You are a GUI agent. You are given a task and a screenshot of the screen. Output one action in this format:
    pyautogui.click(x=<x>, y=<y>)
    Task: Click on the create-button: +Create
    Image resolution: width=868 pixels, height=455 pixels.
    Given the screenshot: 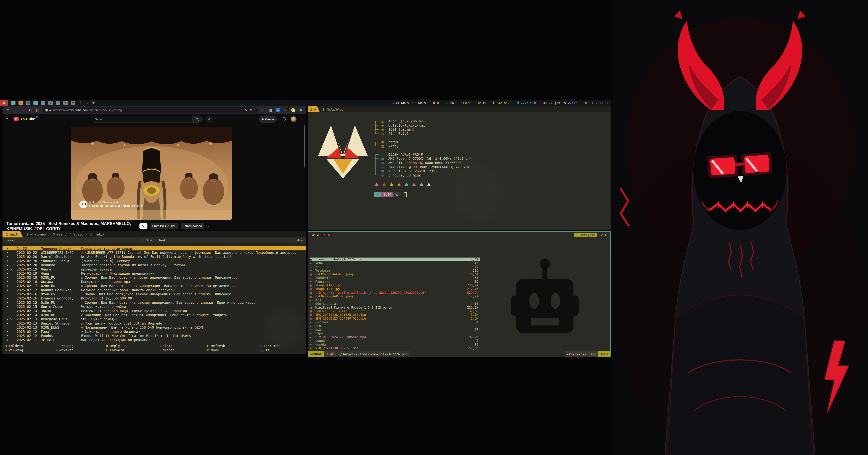 What is the action you would take?
    pyautogui.click(x=268, y=119)
    